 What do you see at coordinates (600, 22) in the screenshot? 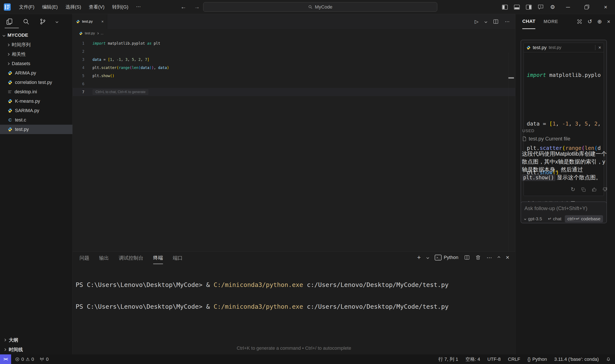
I see `new-chat-icon: ⊕` at bounding box center [600, 22].